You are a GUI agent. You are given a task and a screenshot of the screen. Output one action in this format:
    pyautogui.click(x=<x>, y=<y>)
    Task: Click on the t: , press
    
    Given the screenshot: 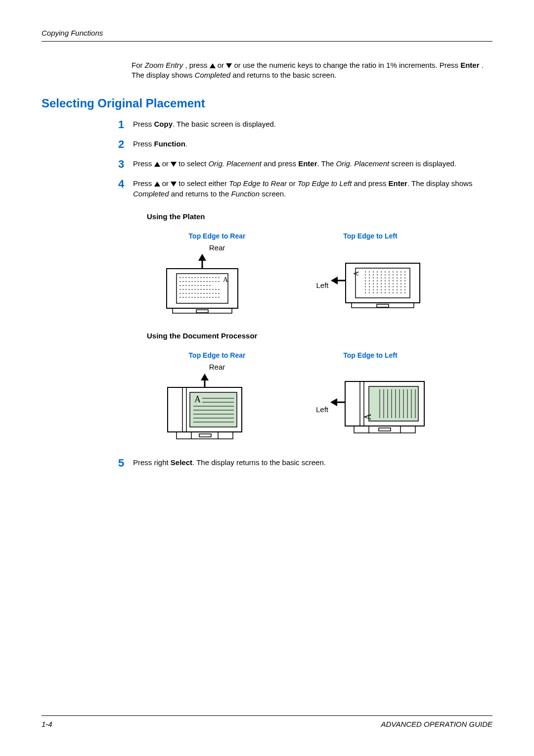 What is the action you would take?
    pyautogui.click(x=197, y=65)
    